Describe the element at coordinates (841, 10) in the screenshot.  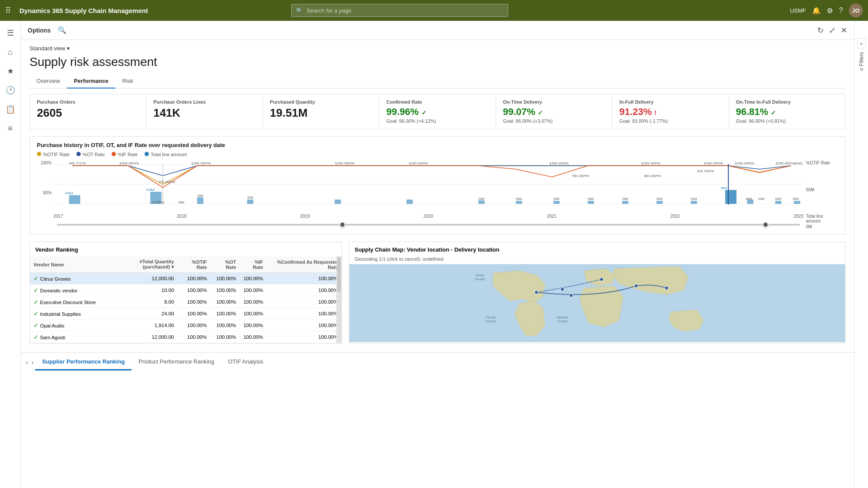
I see `help-icon: ?` at that location.